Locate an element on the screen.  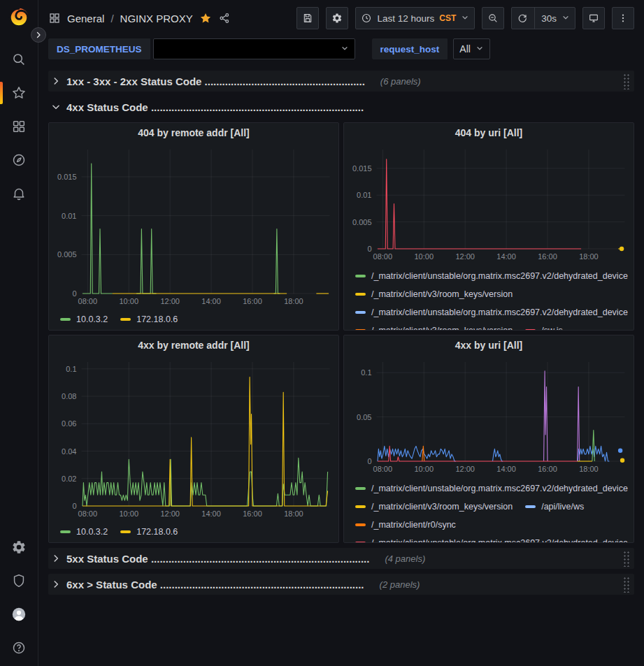
y-axis-tick: 0 is located at coordinates (369, 461).